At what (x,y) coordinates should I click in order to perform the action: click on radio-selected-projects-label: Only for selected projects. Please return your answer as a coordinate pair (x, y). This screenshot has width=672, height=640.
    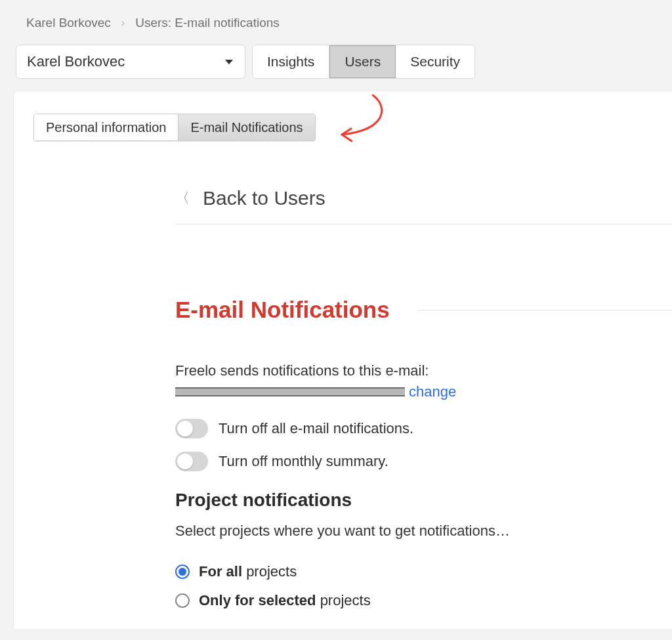
    Looking at the image, I should click on (285, 601).